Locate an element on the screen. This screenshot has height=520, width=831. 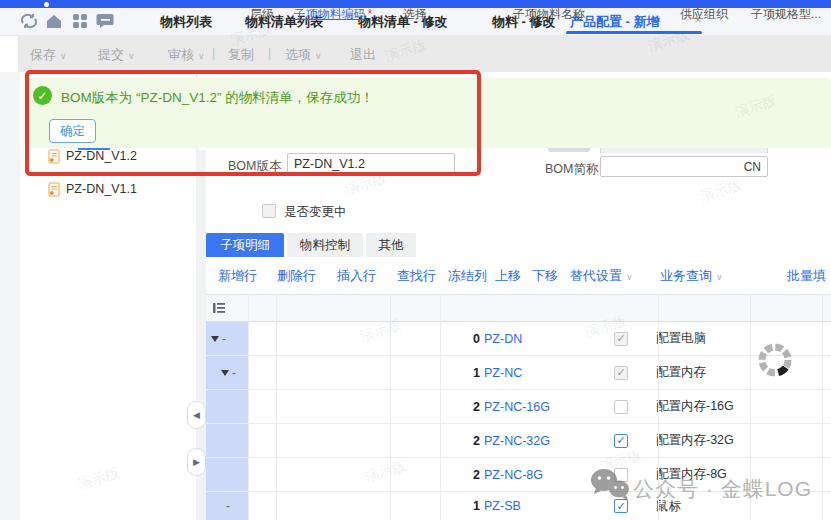
code-link: PZ-NC-16G is located at coordinates (539, 406).